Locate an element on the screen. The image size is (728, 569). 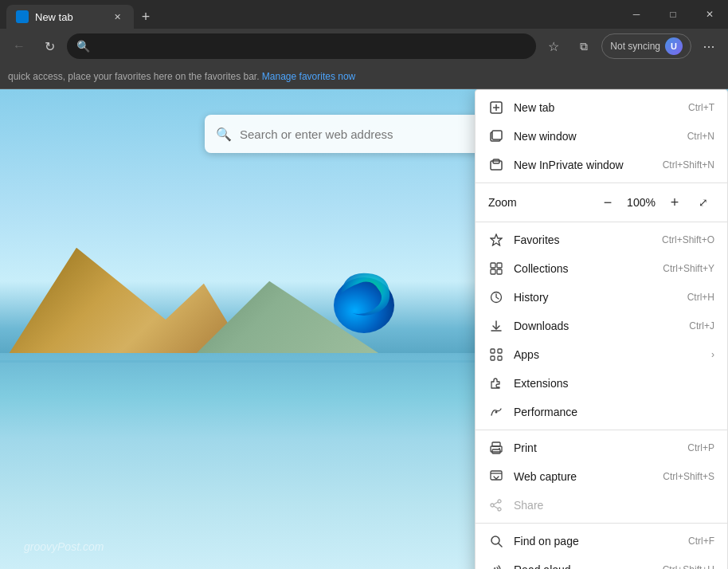
menu-item-read-aloud: A Read aloud Ctrl+Shift+U is located at coordinates (601, 563).